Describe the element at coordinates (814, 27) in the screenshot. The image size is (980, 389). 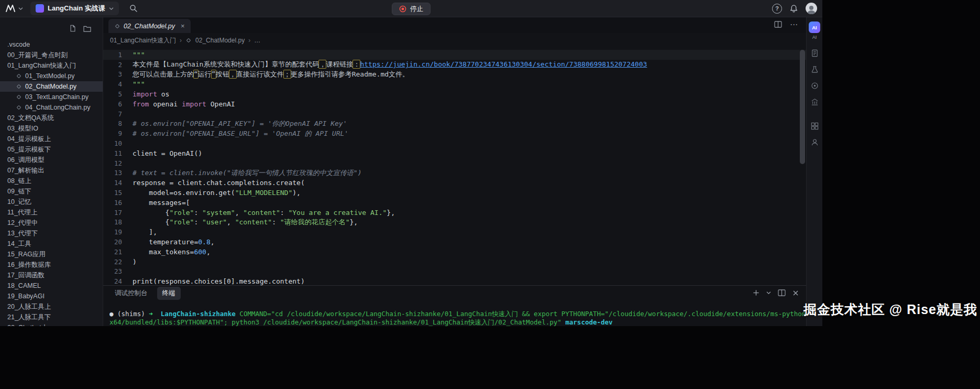
I see `ai-assistant-icon: AI` at that location.